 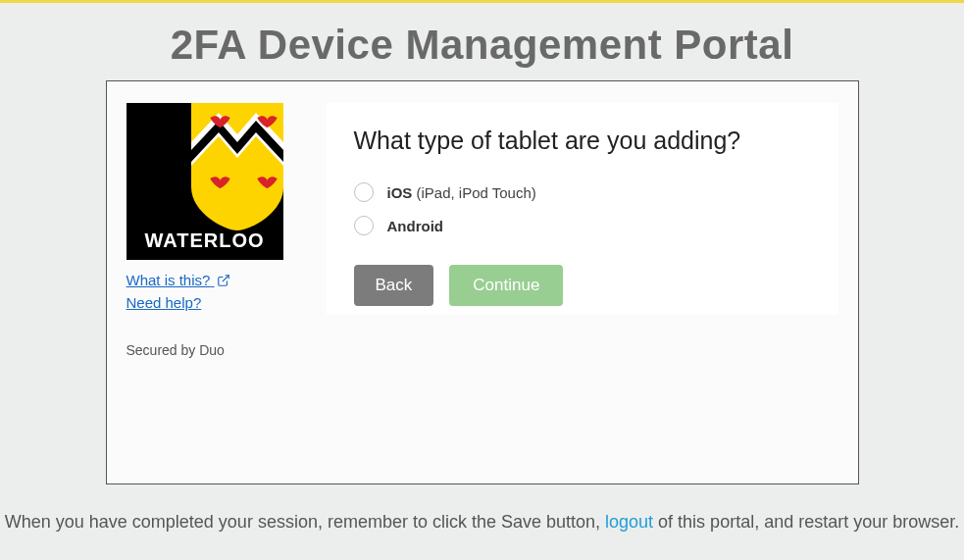 I want to click on option-label: Android, so click(x=416, y=226).